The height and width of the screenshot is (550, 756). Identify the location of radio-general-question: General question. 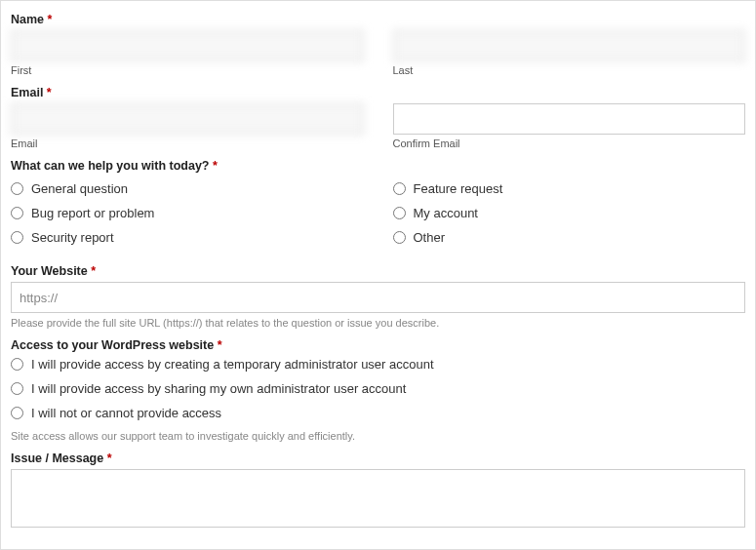
(187, 189).